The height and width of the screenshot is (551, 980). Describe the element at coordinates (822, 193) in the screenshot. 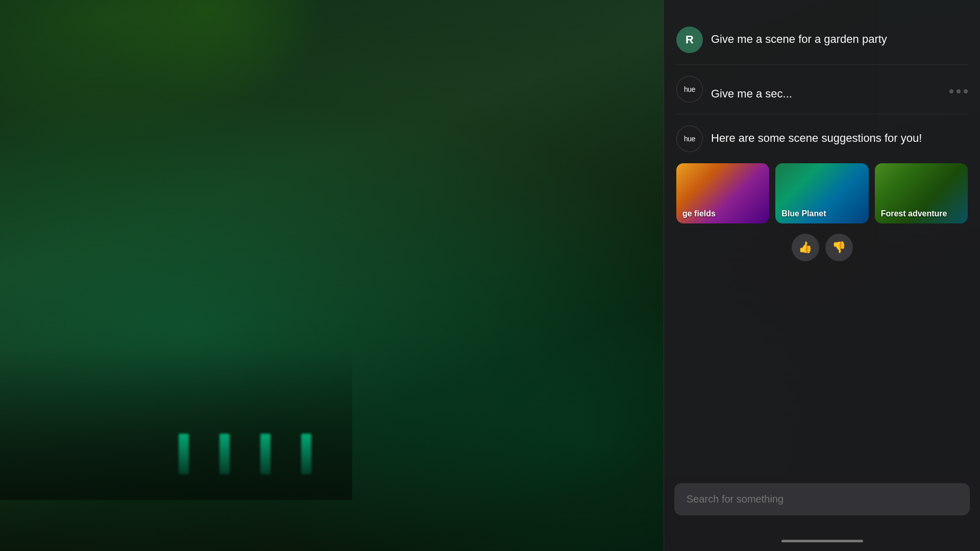

I see `scene-card-blue-planet: Blue Planet` at that location.